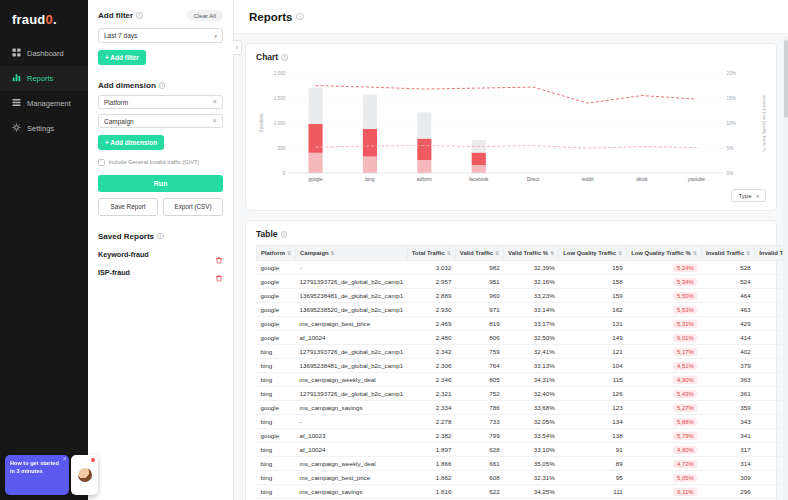  I want to click on page-title: Reports, so click(270, 17).